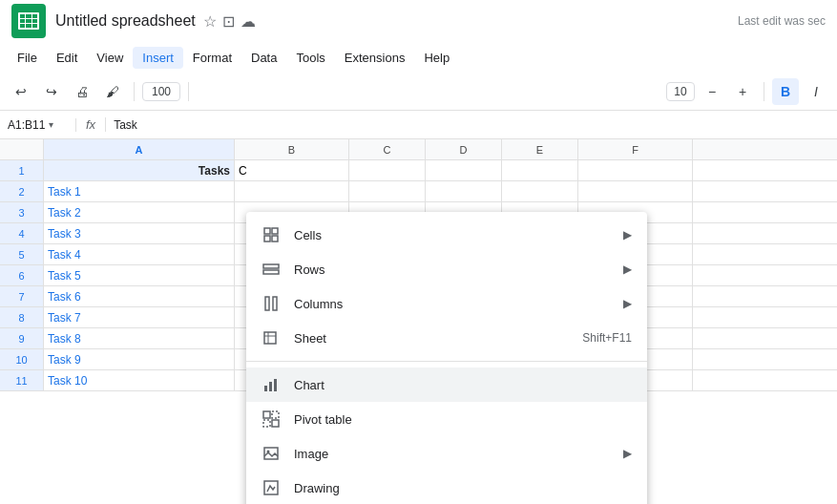 The width and height of the screenshot is (837, 504). I want to click on cell-a10: Task 9, so click(139, 359).